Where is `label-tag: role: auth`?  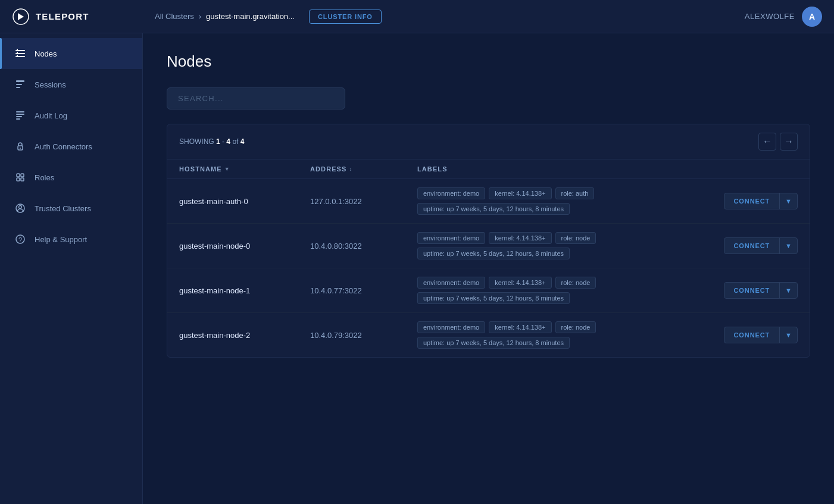
label-tag: role: auth is located at coordinates (575, 193).